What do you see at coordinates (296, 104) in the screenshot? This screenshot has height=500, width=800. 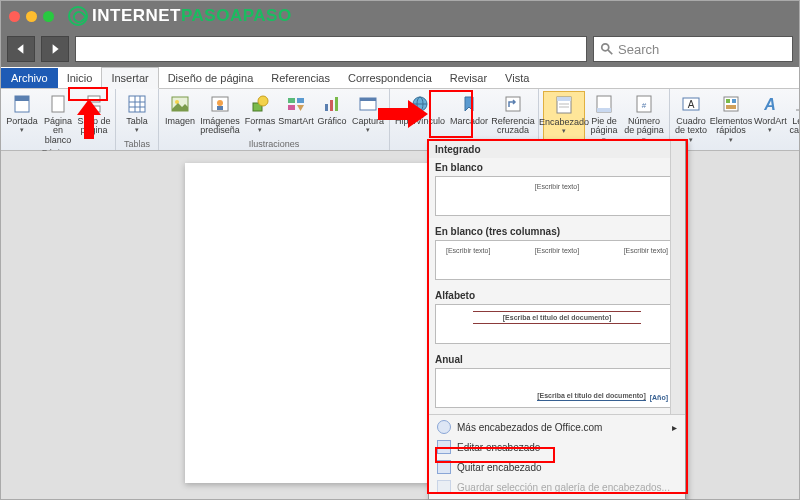 I see `smartart-icon` at bounding box center [296, 104].